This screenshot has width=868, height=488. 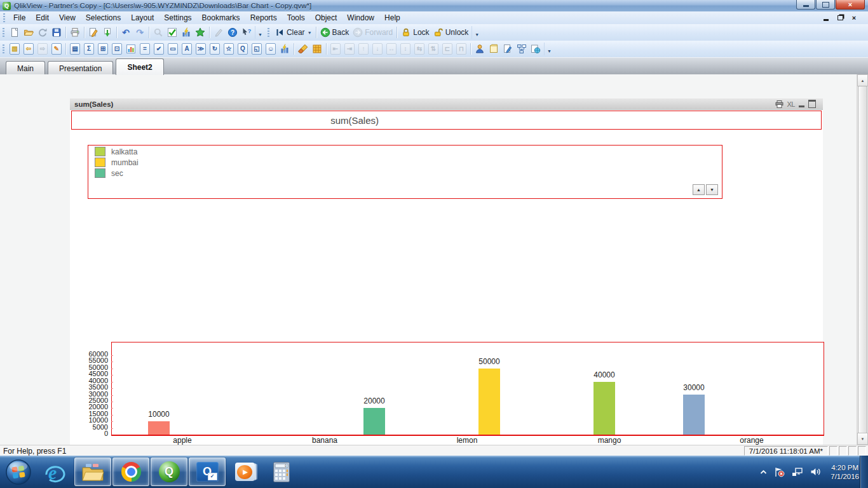 I want to click on taskbar-media-player-button: ▶, so click(x=245, y=471).